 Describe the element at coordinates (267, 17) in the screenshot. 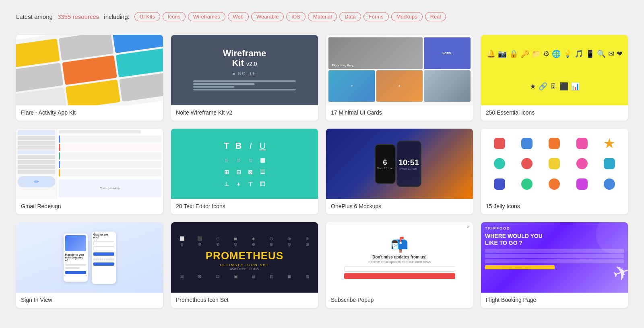

I see `tag-wearable: Wearable` at that location.